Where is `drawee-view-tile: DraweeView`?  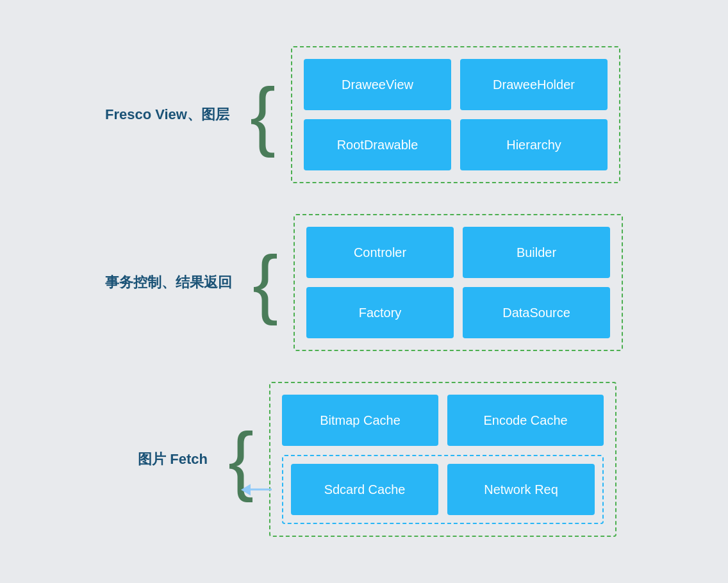
drawee-view-tile: DraweeView is located at coordinates (377, 85).